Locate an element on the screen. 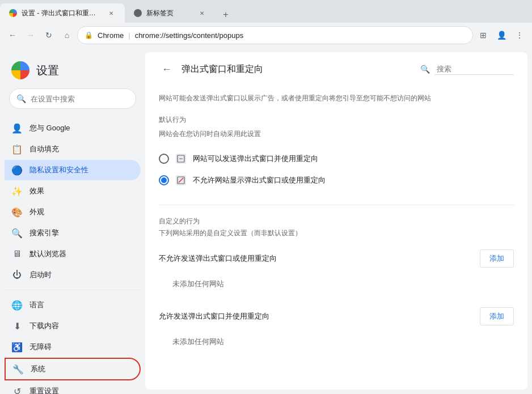 Image resolution: width=532 pixels, height=394 pixels. blocked-empty: 未添加任何网站 is located at coordinates (336, 284).